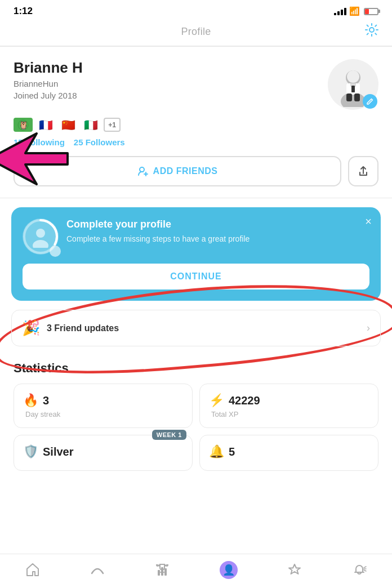  What do you see at coordinates (158, 239) in the screenshot?
I see `card-description: Complete a few missing steps to have a g…` at bounding box center [158, 239].